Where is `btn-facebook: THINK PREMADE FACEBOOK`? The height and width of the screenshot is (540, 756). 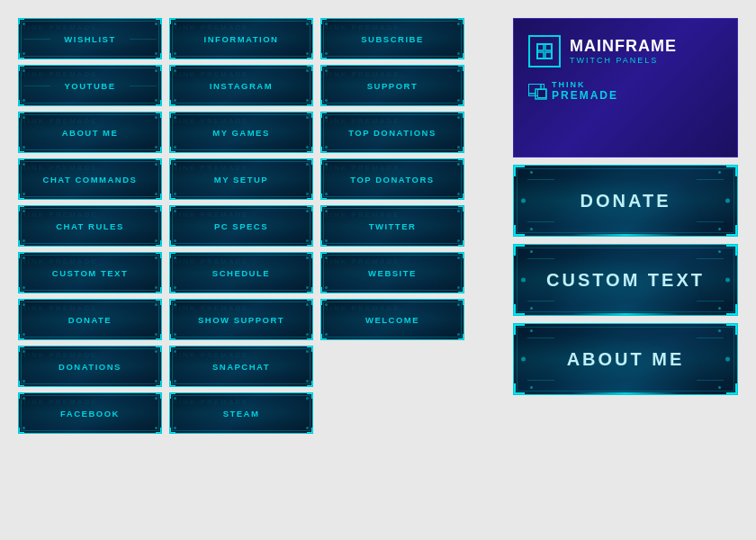
btn-facebook: THINK PREMADE FACEBOOK is located at coordinates (90, 413).